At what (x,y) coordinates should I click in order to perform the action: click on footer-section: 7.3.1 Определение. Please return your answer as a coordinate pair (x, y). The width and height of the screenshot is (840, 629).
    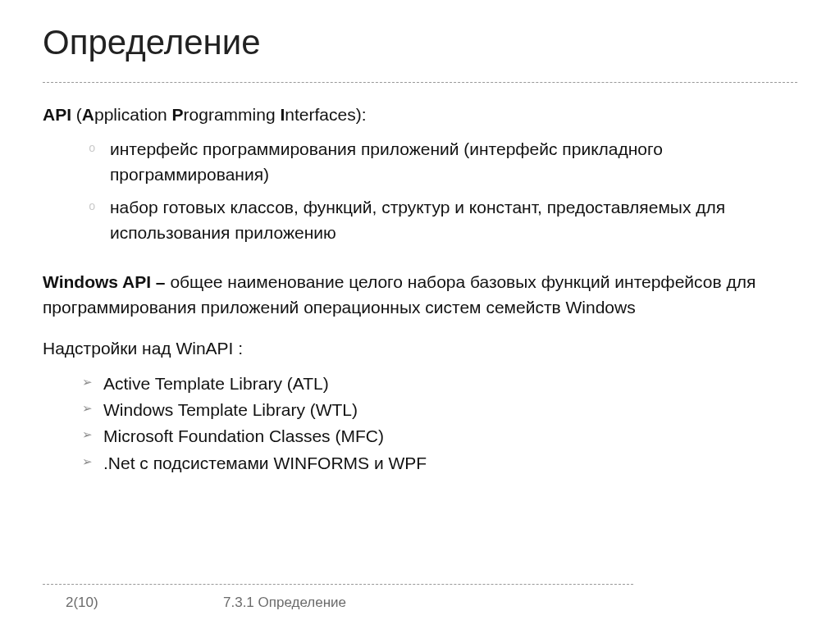
    Looking at the image, I should click on (285, 603).